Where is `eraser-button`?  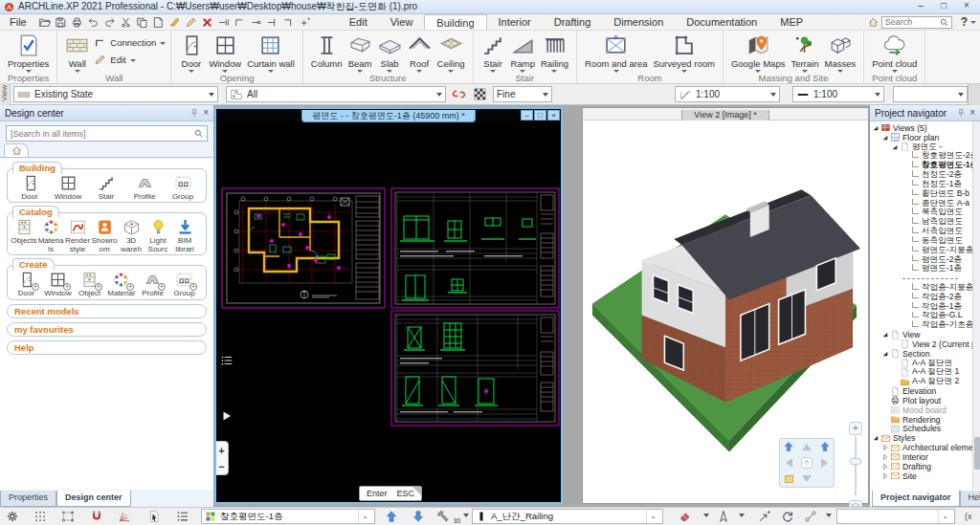 eraser-button is located at coordinates (685, 516).